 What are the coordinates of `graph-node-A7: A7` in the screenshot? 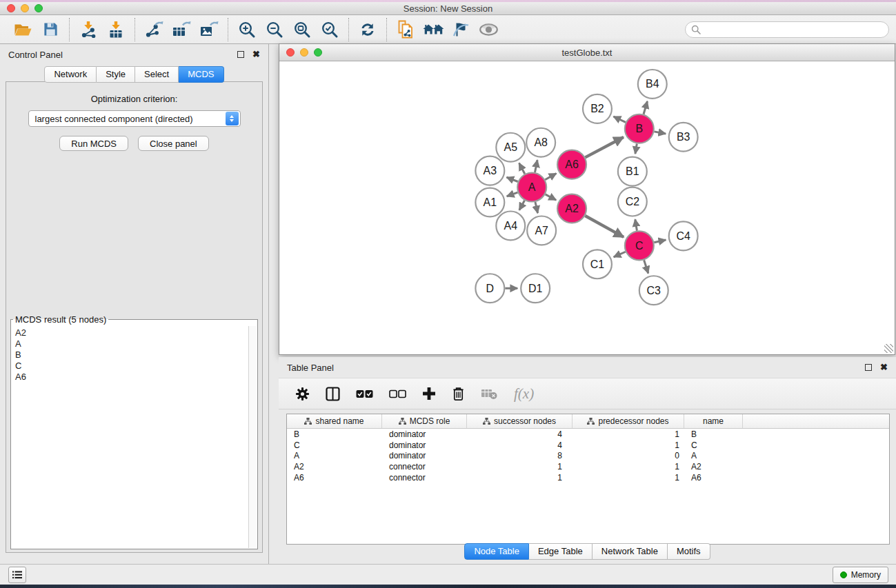 It's located at (541, 230).